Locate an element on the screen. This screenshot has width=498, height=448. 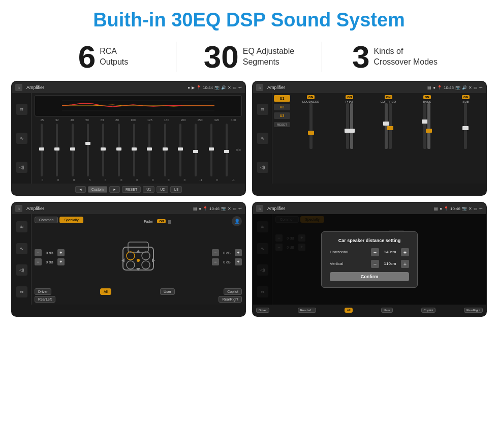
slider-track-cutfreq2 is located at coordinates (390, 126).